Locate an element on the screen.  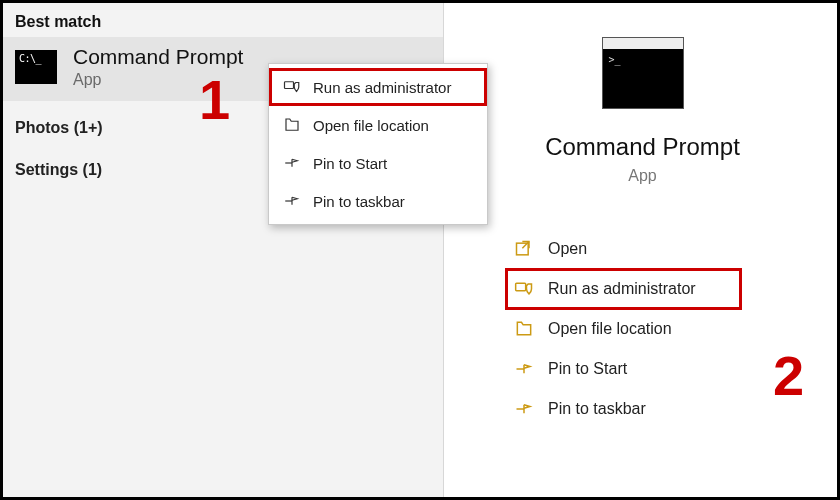
context-menu: Run as administrator Open file location … is located at coordinates (378, 144).